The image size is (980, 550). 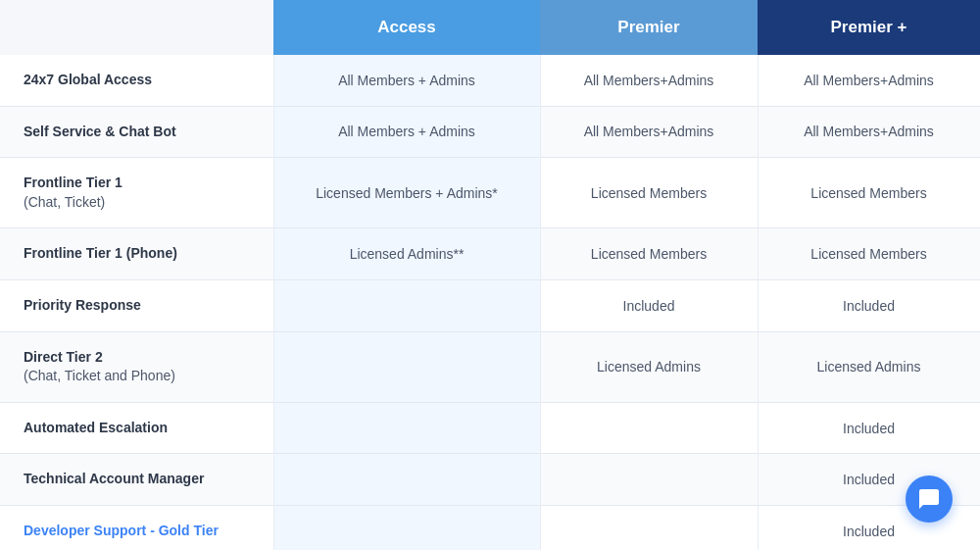 What do you see at coordinates (63, 357) in the screenshot?
I see `feature-label: Direct Tier 2` at bounding box center [63, 357].